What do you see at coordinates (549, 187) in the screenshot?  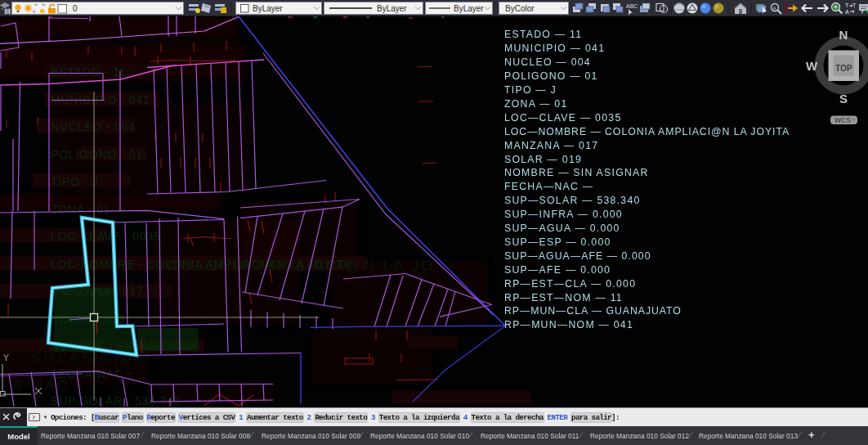 I see `svg-text: FECHA—NAC —` at bounding box center [549, 187].